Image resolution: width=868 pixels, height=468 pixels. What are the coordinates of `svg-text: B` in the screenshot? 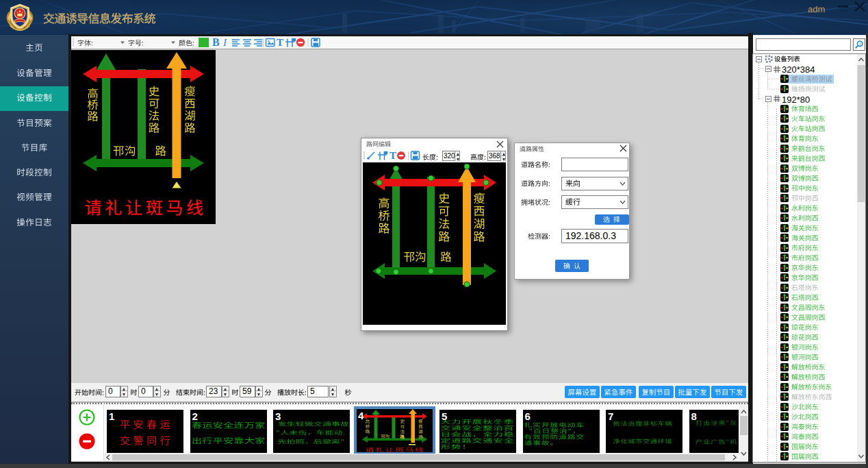 It's located at (216, 42).